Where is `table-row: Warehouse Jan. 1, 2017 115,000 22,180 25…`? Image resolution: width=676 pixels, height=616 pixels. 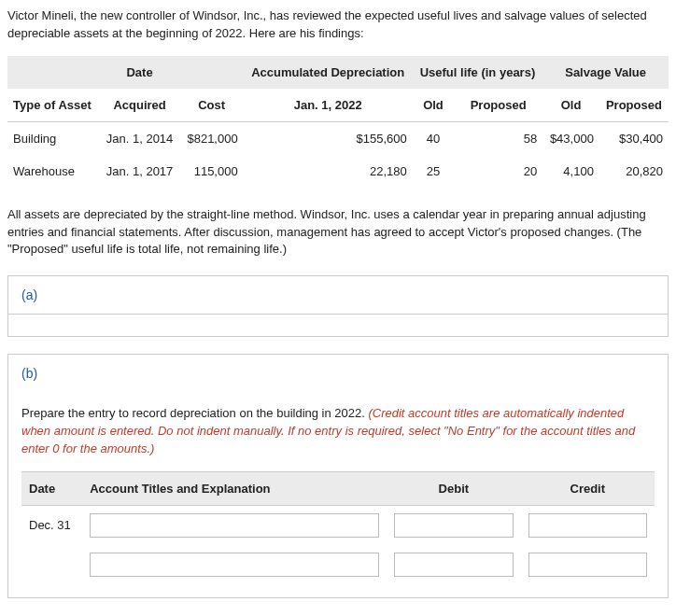 table-row: Warehouse Jan. 1, 2017 115,000 22,180 25… is located at coordinates (338, 172).